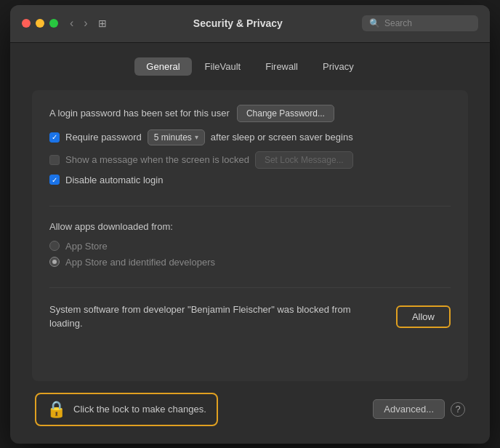 This screenshot has width=500, height=448. Describe the element at coordinates (223, 67) in the screenshot. I see `tab-filevault: FileVault` at that location.